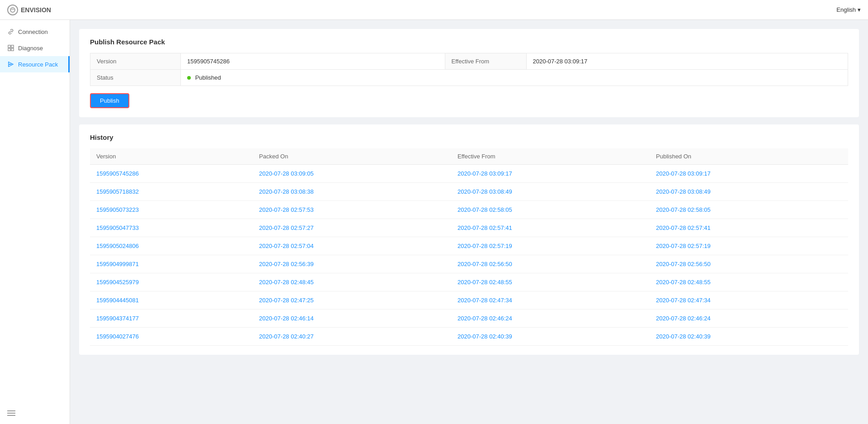 Image resolution: width=868 pixels, height=424 pixels. I want to click on table-row: 15959050477332020-07-28 02:57:272020-07-…, so click(469, 228).